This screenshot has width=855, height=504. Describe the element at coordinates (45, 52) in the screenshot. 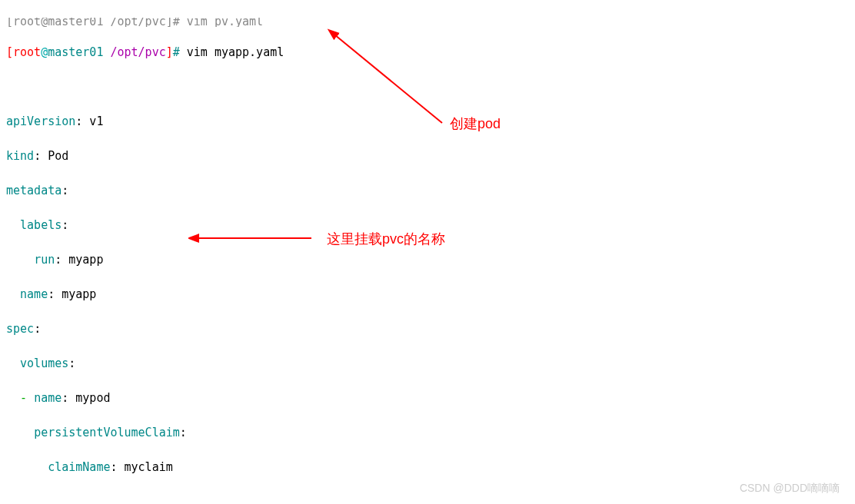

I see `prompt-at: @` at that location.